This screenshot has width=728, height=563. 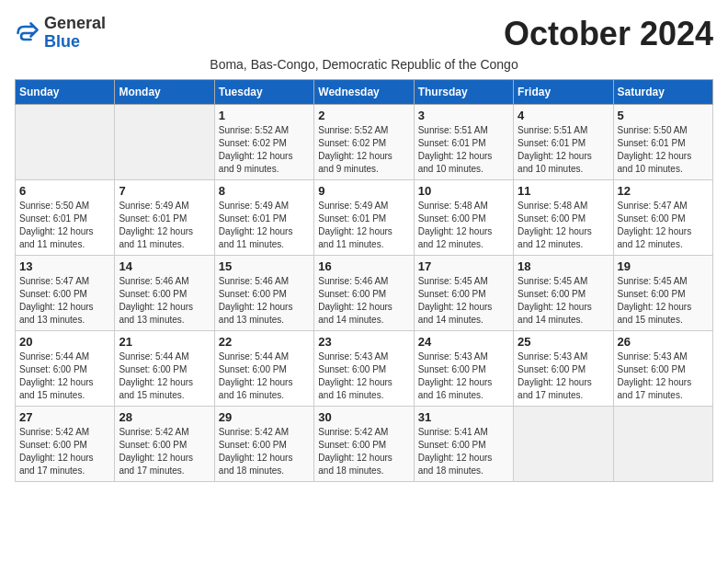 What do you see at coordinates (609, 34) in the screenshot?
I see `month-title: October 2024` at bounding box center [609, 34].